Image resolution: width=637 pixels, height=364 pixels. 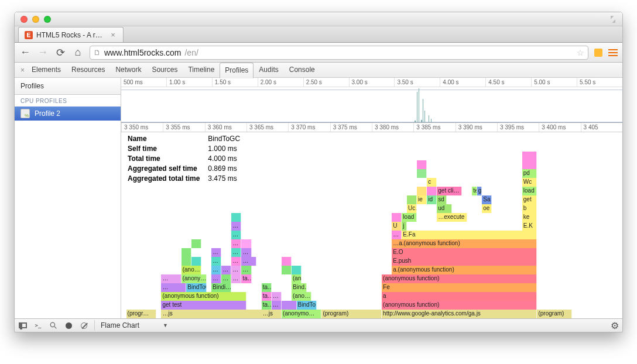 I want to click on flame-bar: U, so click(x=397, y=226).